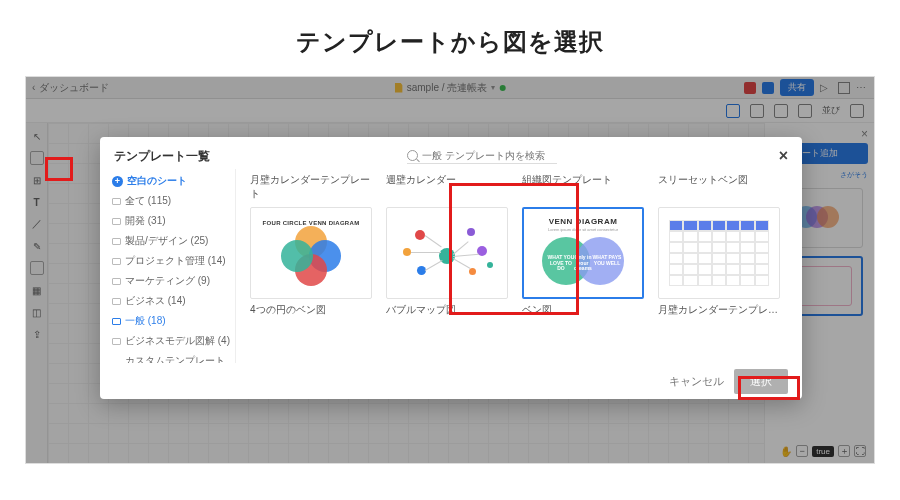 This screenshot has height=500, width=900. Describe the element at coordinates (805, 111) in the screenshot. I see `objects-icon` at that location.